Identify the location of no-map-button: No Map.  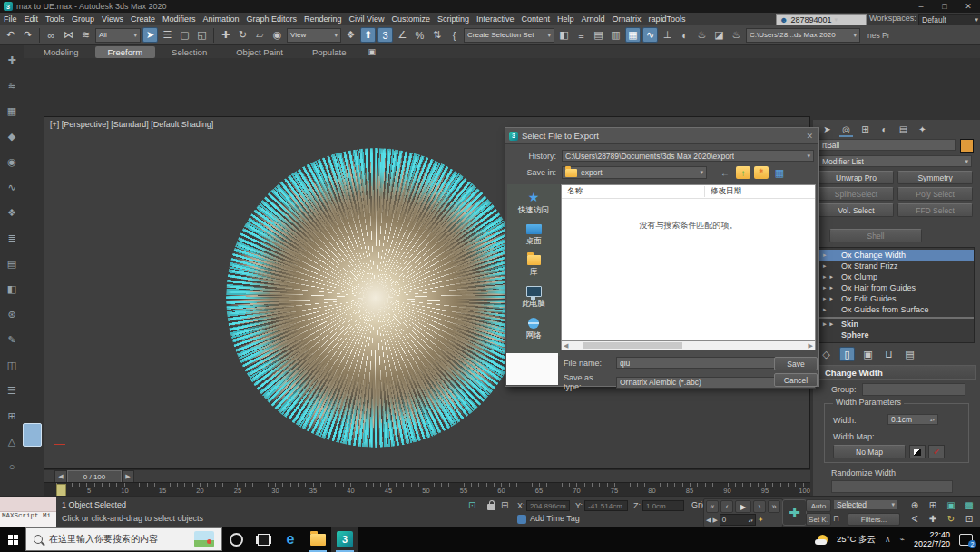
(869, 452).